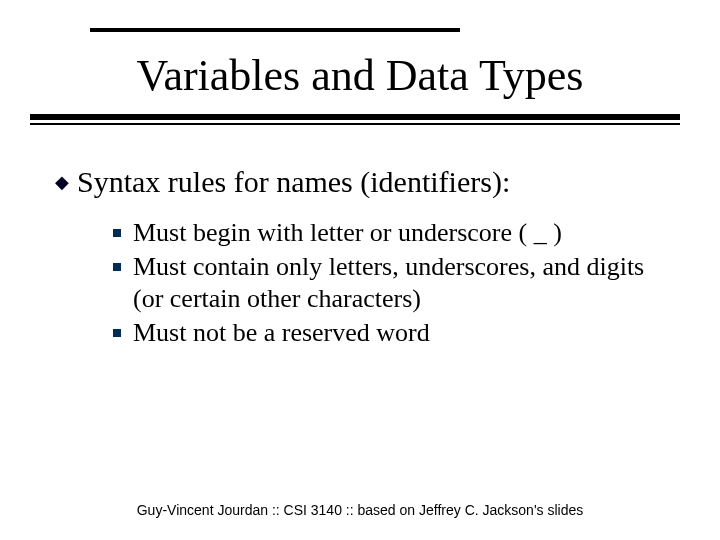 This screenshot has width=720, height=540. I want to click on level2-item: Must not be a reserved word, so click(396, 333).